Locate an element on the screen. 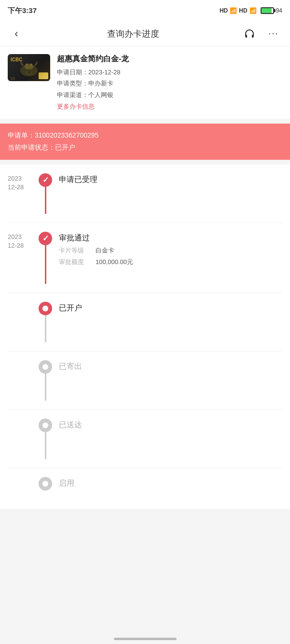 Image resolution: width=290 pixels, height=644 pixels. timeline-item-4: 已送达 is located at coordinates (145, 439).